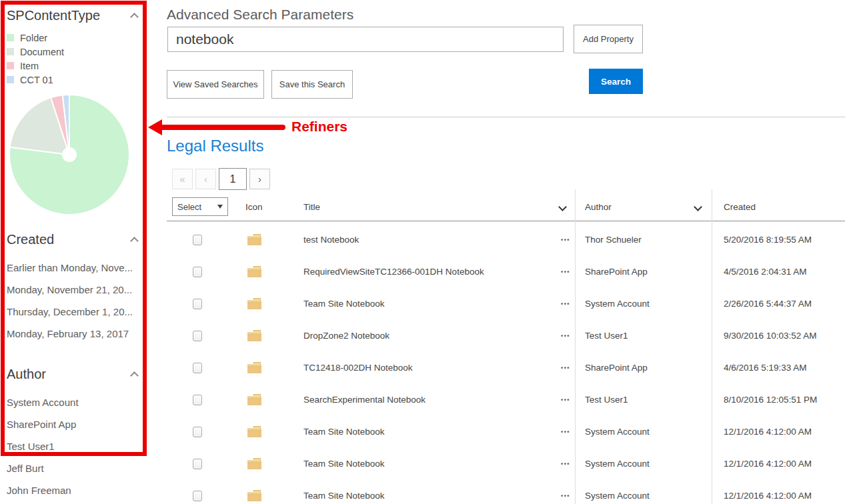  I want to click on annotation-arrow-icon, so click(155, 127).